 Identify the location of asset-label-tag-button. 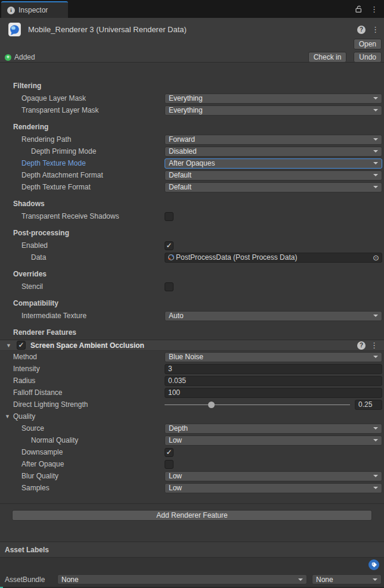
(374, 565).